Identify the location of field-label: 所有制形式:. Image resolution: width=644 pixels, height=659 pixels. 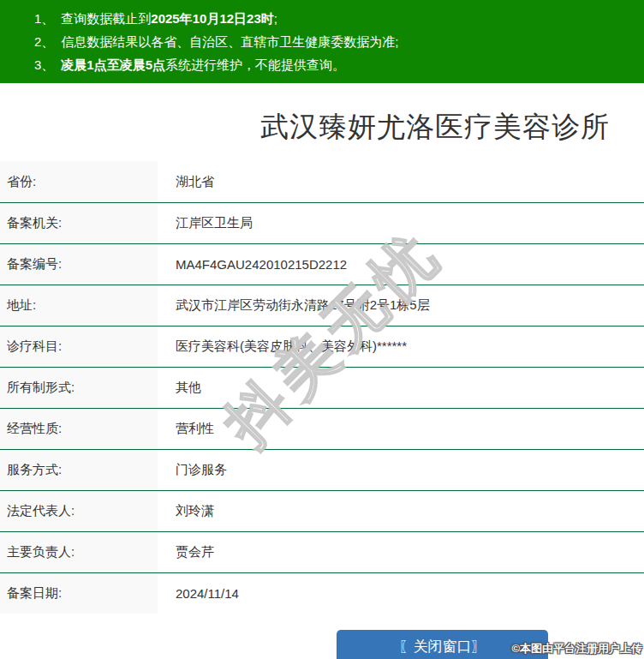
(79, 387).